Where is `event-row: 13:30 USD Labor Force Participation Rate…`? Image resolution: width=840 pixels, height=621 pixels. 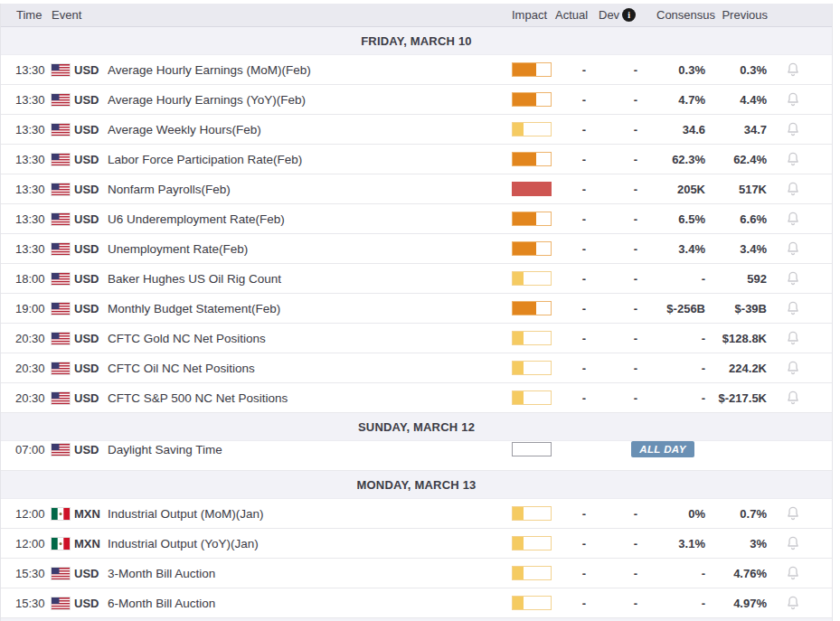 event-row: 13:30 USD Labor Force Participation Rate… is located at coordinates (416, 159).